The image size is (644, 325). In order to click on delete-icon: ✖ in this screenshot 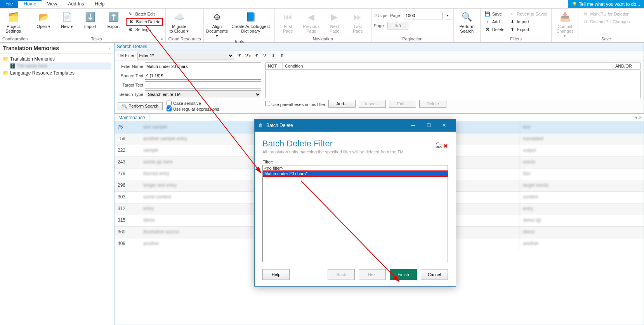, I will do `click(488, 30)`.